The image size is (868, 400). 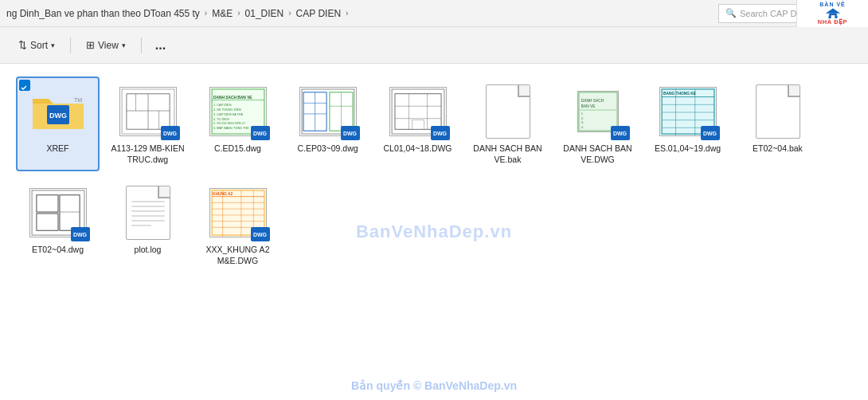 I want to click on sort-icon: ⇅, so click(x=22, y=45).